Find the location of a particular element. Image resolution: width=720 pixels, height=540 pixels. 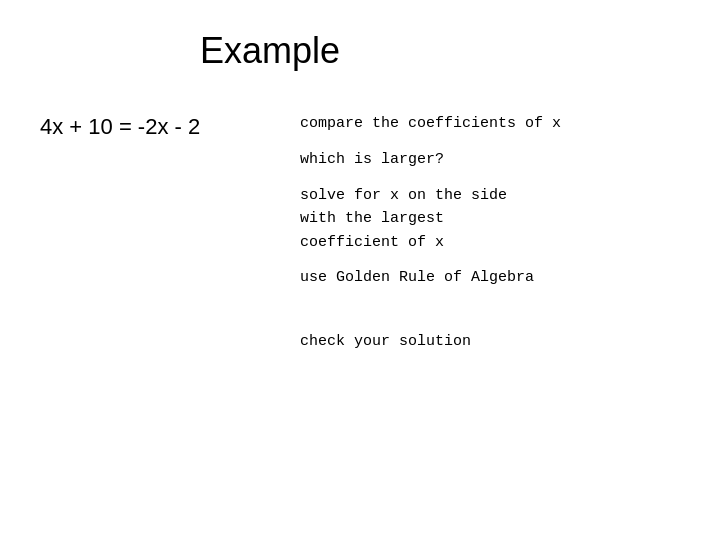

step-check: check your solution is located at coordinates (430, 342).